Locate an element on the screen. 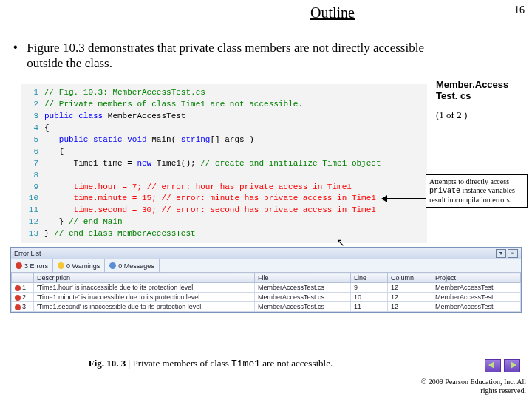  code-line: public class MemberAccessTest is located at coordinates (236, 117).